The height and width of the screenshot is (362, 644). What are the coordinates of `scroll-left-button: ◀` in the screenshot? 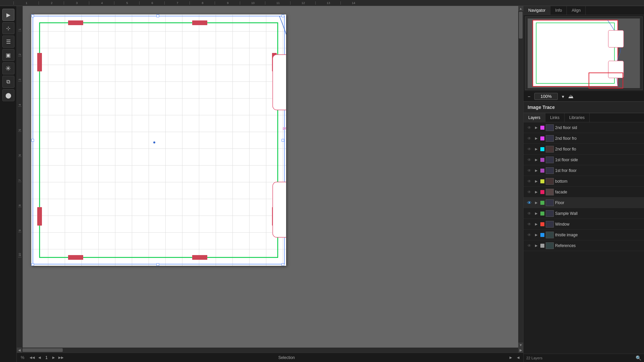 It's located at (19, 350).